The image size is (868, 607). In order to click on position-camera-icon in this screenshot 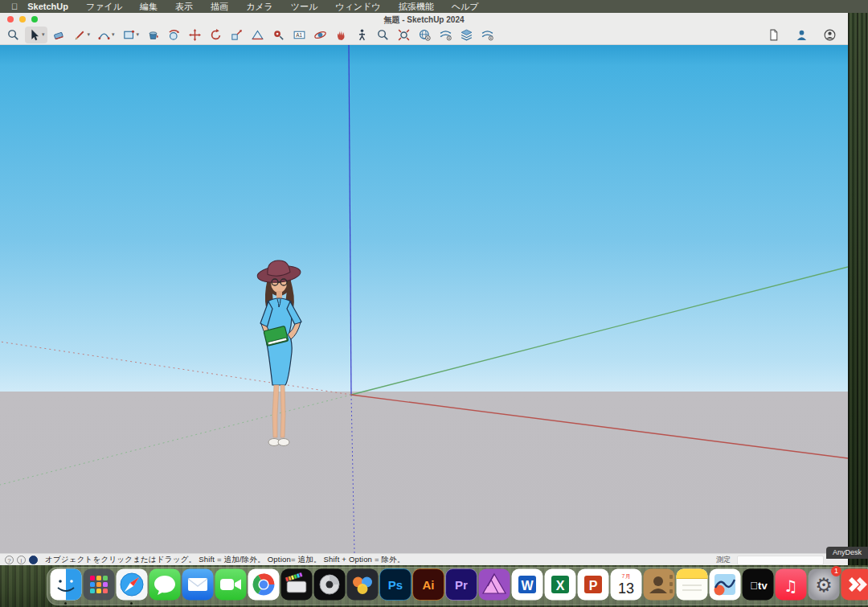, I will do `click(278, 35)`.